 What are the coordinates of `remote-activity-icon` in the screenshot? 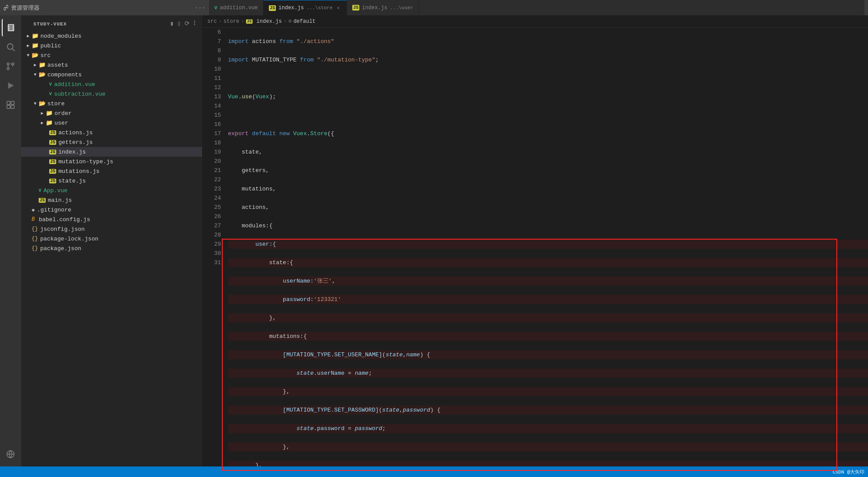 It's located at (11, 454).